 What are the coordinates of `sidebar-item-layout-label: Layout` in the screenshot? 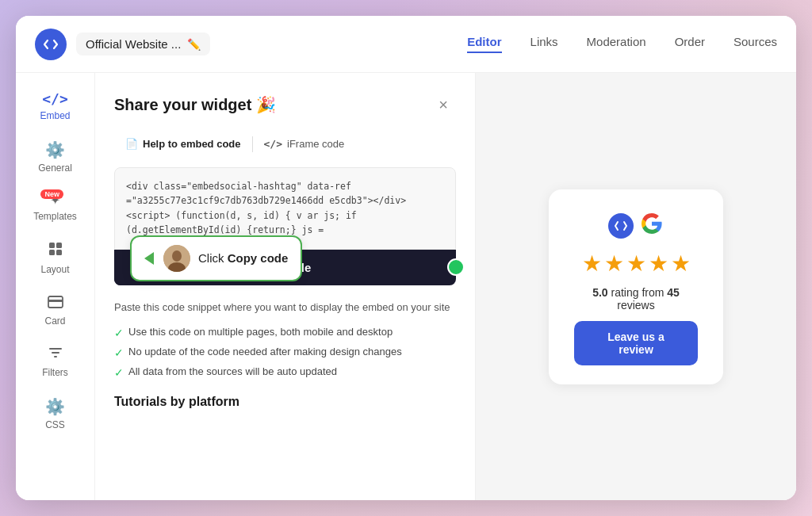 It's located at (55, 269).